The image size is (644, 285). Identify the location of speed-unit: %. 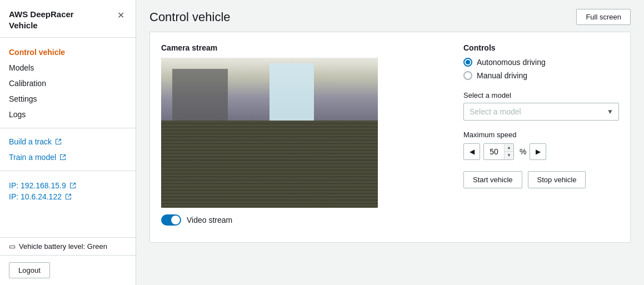
(523, 152).